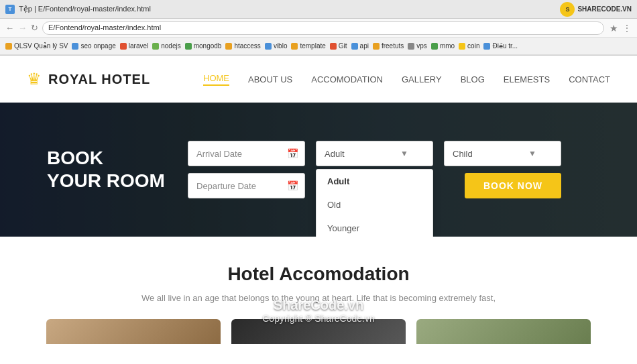 The image size is (637, 364). I want to click on nav-elemests: ELEMESTS, so click(527, 79).